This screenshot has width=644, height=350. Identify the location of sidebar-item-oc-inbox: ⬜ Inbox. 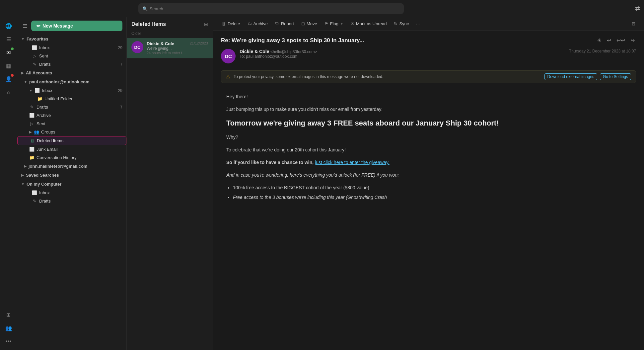
(72, 193).